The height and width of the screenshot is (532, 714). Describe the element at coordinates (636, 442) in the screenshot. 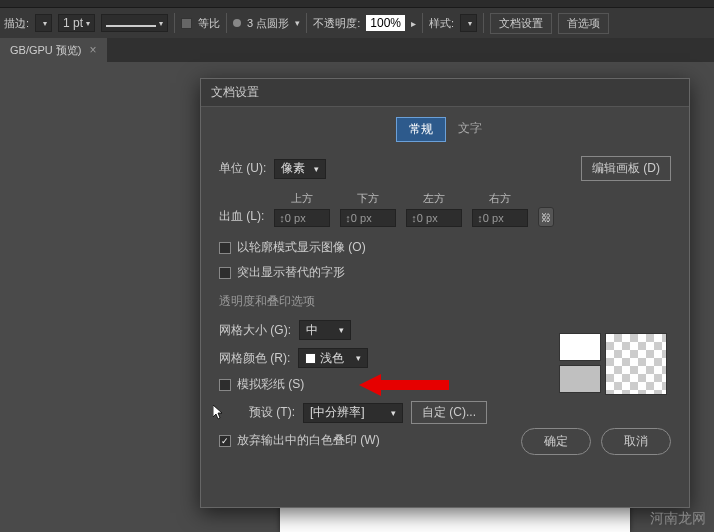

I see `cancel-button: 取消` at that location.